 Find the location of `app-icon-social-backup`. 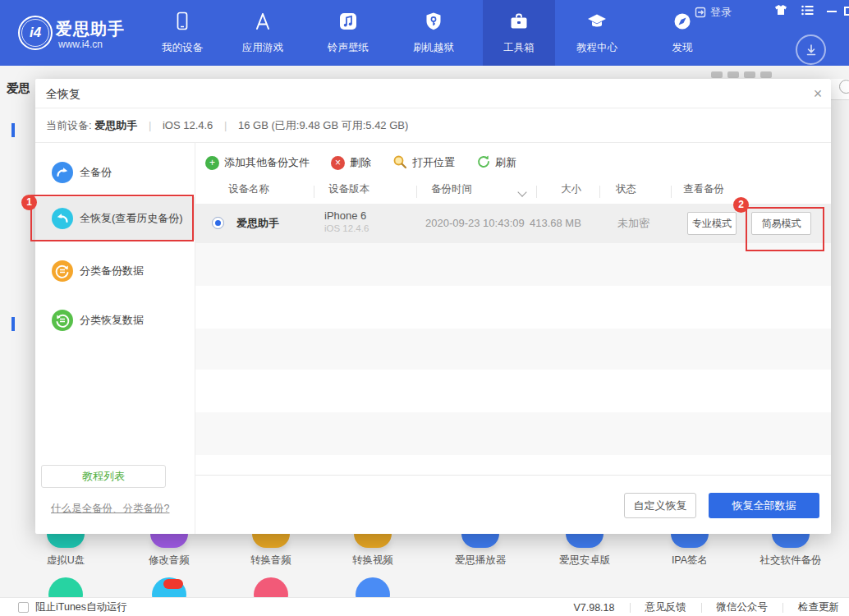

app-icon-social-backup is located at coordinates (791, 540).